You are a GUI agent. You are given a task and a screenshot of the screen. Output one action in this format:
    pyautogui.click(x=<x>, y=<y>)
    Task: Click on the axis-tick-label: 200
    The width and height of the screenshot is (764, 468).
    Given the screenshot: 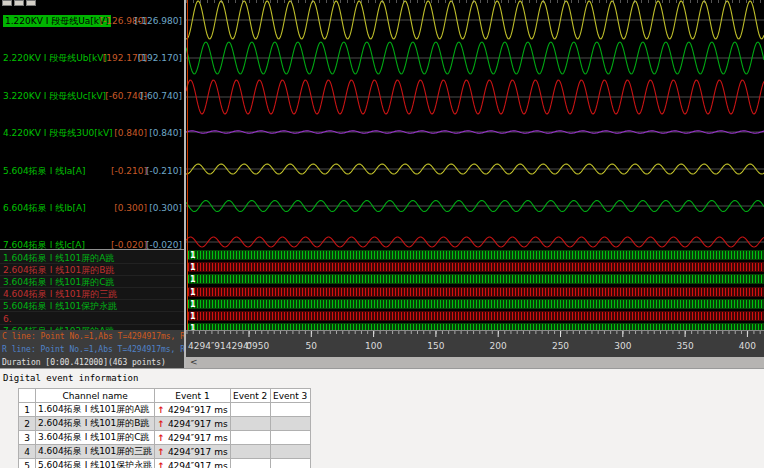 What is the action you would take?
    pyautogui.click(x=498, y=346)
    